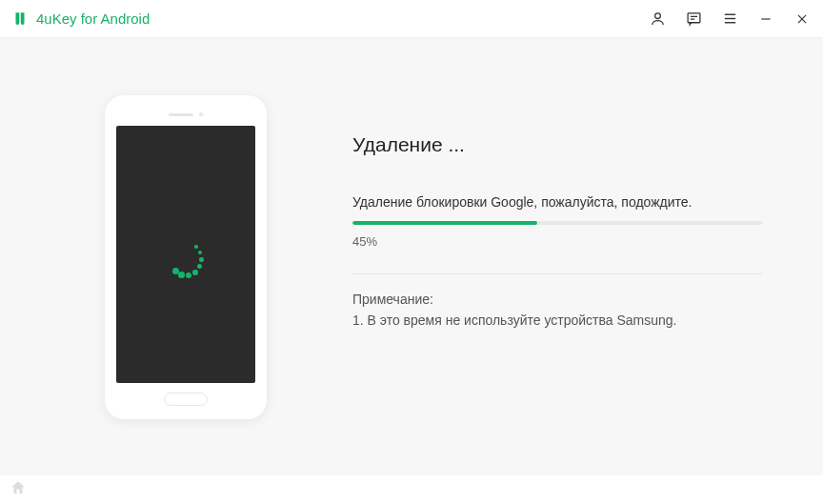  I want to click on divider, so click(557, 274).